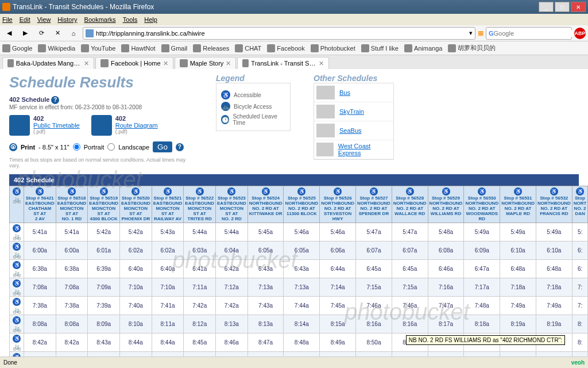  What do you see at coordinates (77, 147) in the screenshot?
I see `portrait-radio` at bounding box center [77, 147].